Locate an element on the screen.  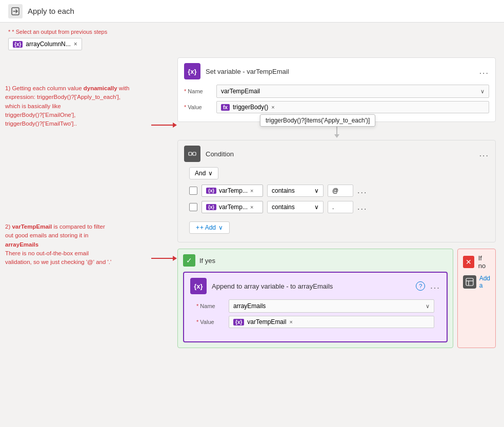
name-chevron-icon: ∨ is located at coordinates (482, 91).